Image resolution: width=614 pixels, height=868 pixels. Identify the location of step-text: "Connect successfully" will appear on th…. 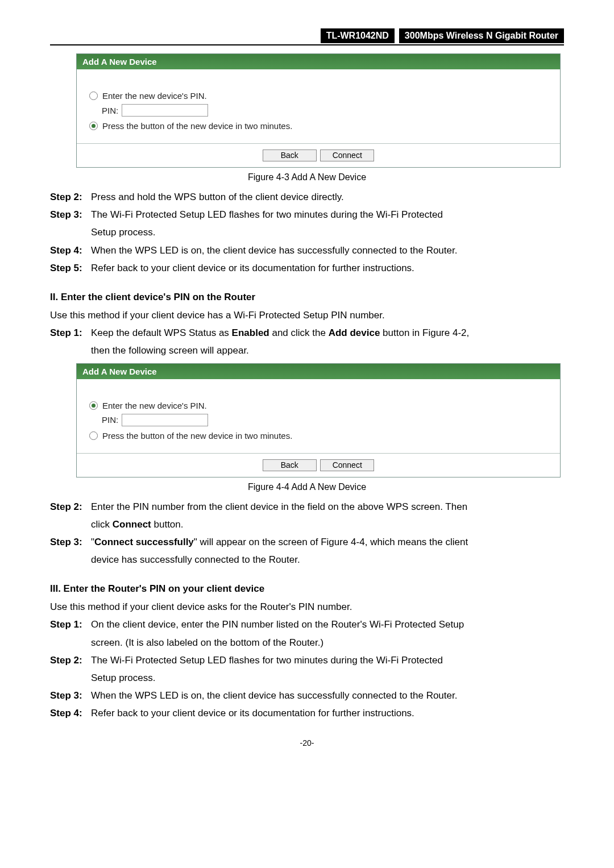
(327, 542).